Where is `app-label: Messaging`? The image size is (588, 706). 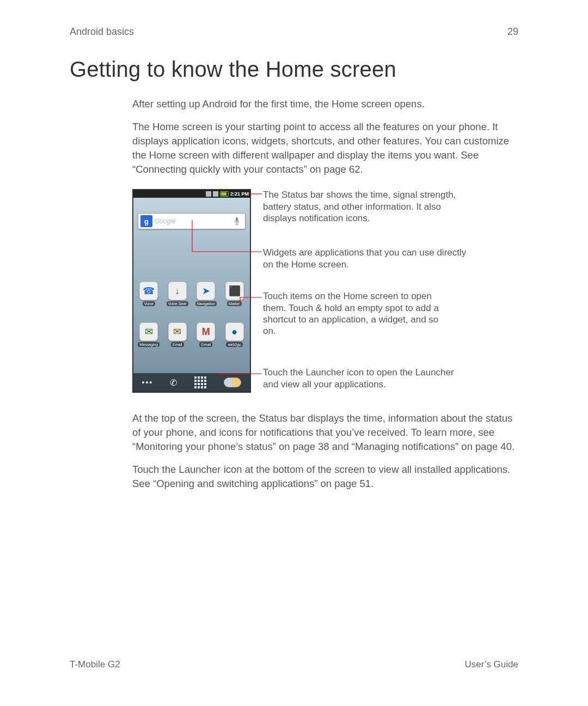
app-label: Messaging is located at coordinates (149, 344).